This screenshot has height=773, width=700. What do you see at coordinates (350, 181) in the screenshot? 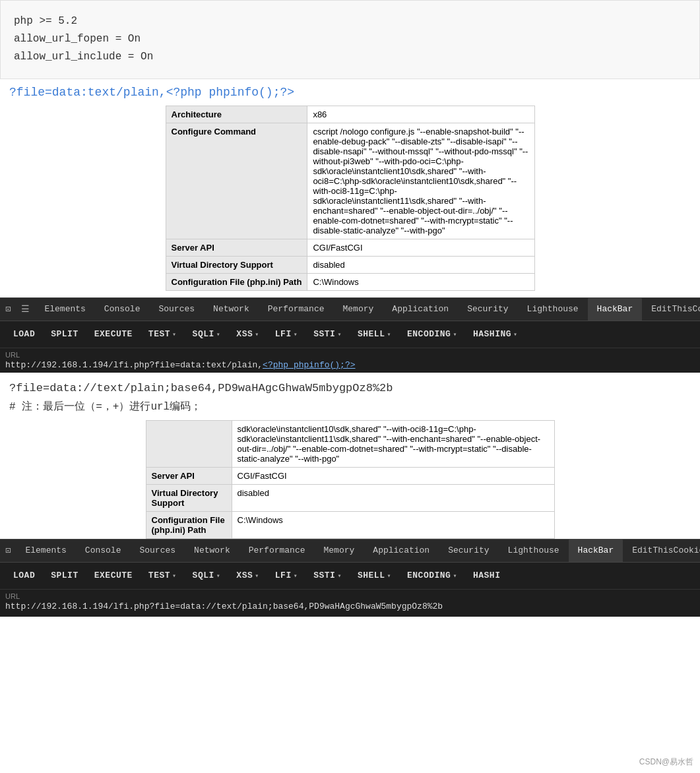
I see `table-row: Configure Commandcscript /nologo configu…` at bounding box center [350, 181].